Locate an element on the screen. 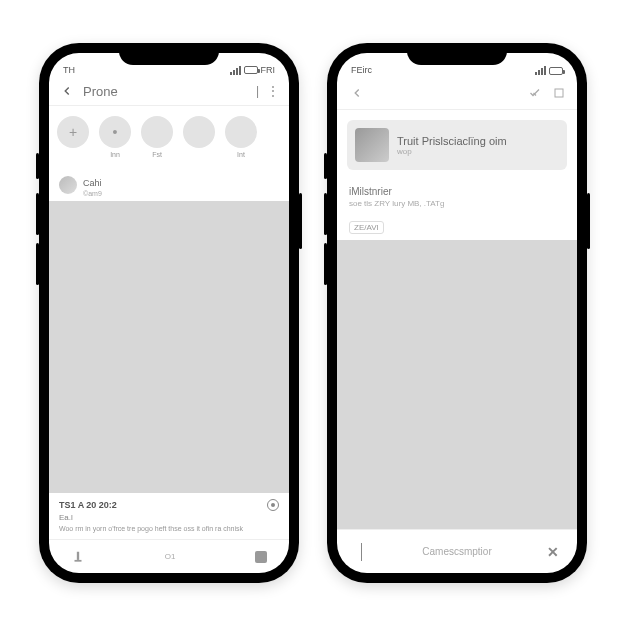 The width and height of the screenshot is (626, 626). card-title: Truit Prislsciaclïng oim is located at coordinates (452, 141).